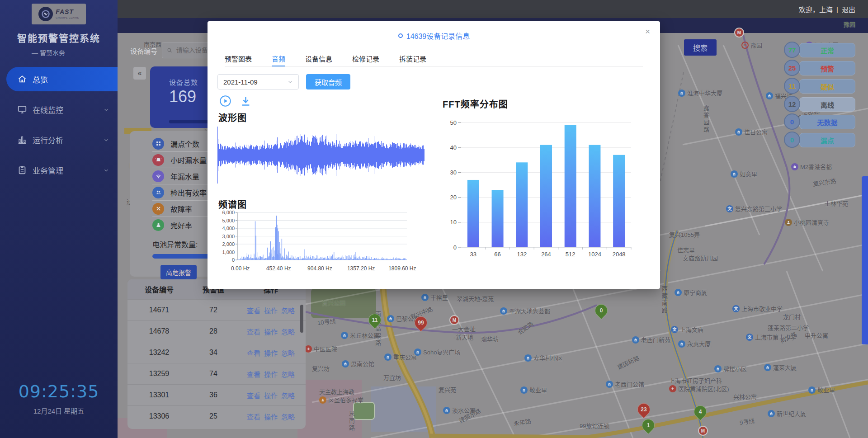 The width and height of the screenshot is (868, 438). Describe the element at coordinates (228, 221) in the screenshot. I see `svg-text: 5,000` at that location.